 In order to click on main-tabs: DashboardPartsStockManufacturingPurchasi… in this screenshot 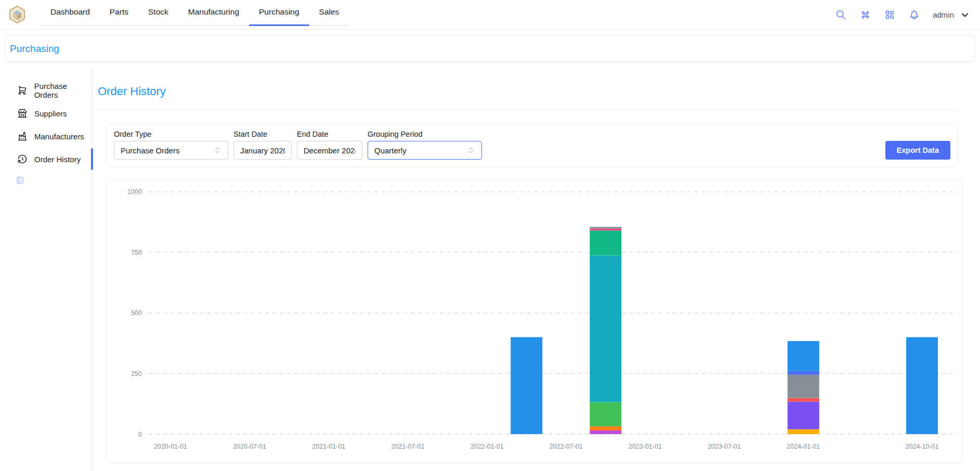, I will do `click(194, 13)`.